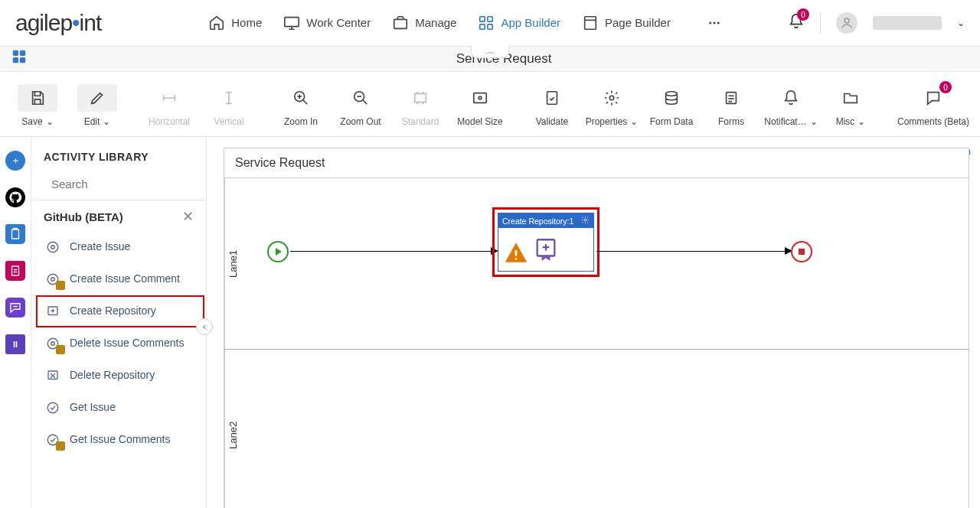 The height and width of the screenshot is (508, 980). I want to click on target-comment-icon, so click(53, 279).